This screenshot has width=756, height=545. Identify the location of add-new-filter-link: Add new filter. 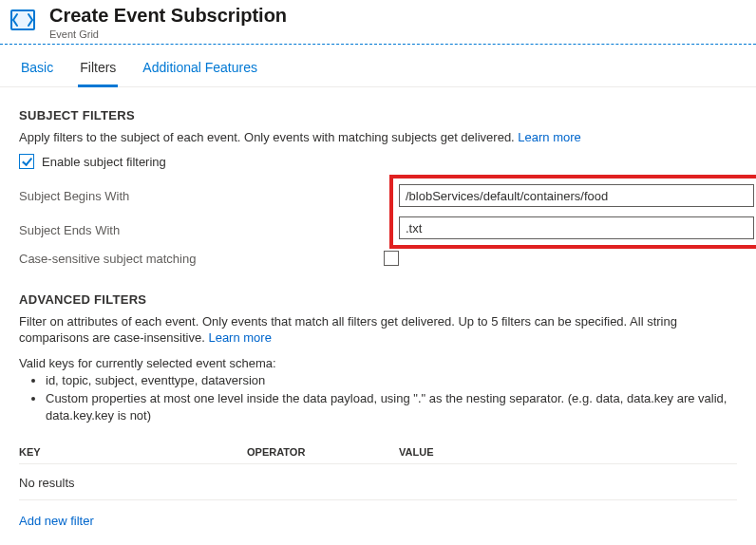
(378, 517).